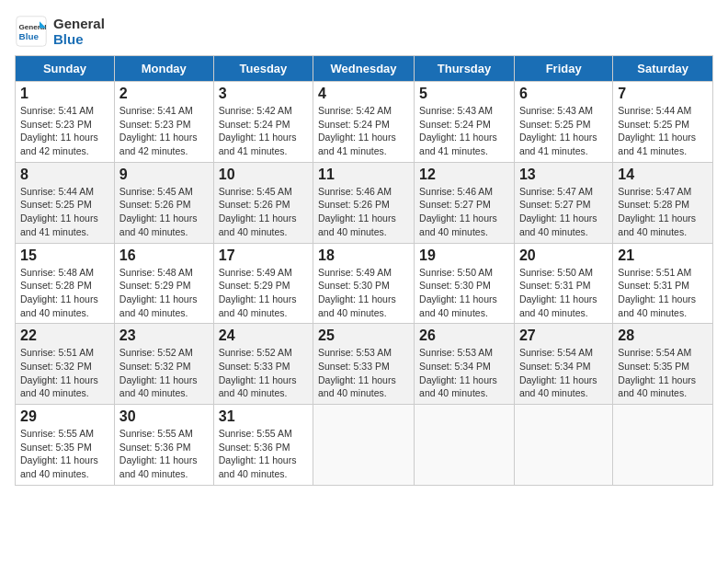  Describe the element at coordinates (465, 69) in the screenshot. I see `day-header-thursday: Thursday` at that location.